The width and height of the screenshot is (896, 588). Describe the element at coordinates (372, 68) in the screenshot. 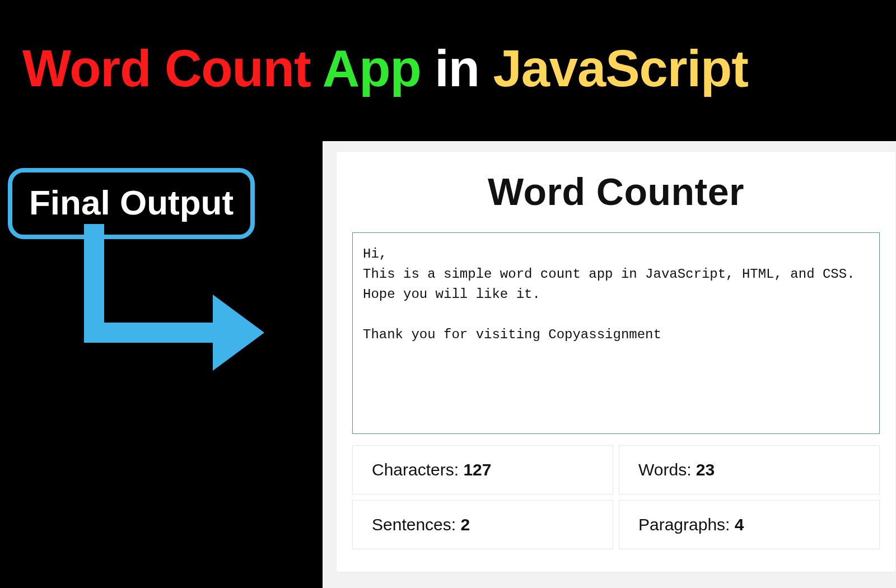

I see `title-part-2: App` at that location.